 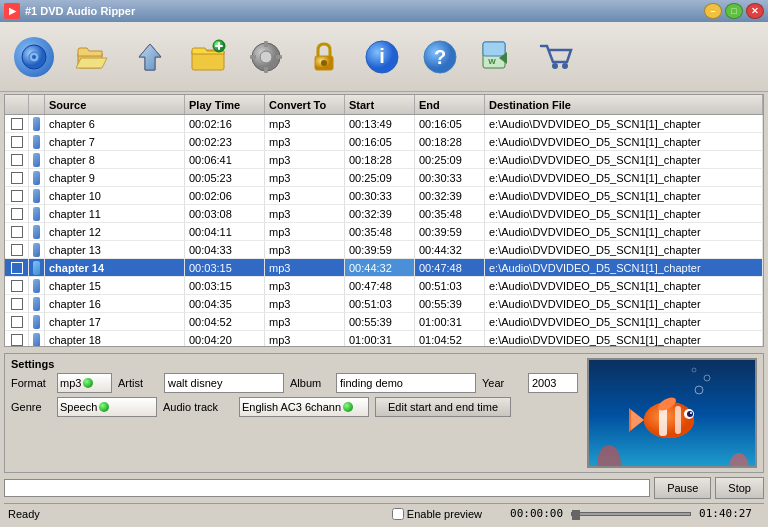 I want to click on table-row: chapter 15 00:03:15 mp3 00:47:48 00:51:0…, so click(x=384, y=286).